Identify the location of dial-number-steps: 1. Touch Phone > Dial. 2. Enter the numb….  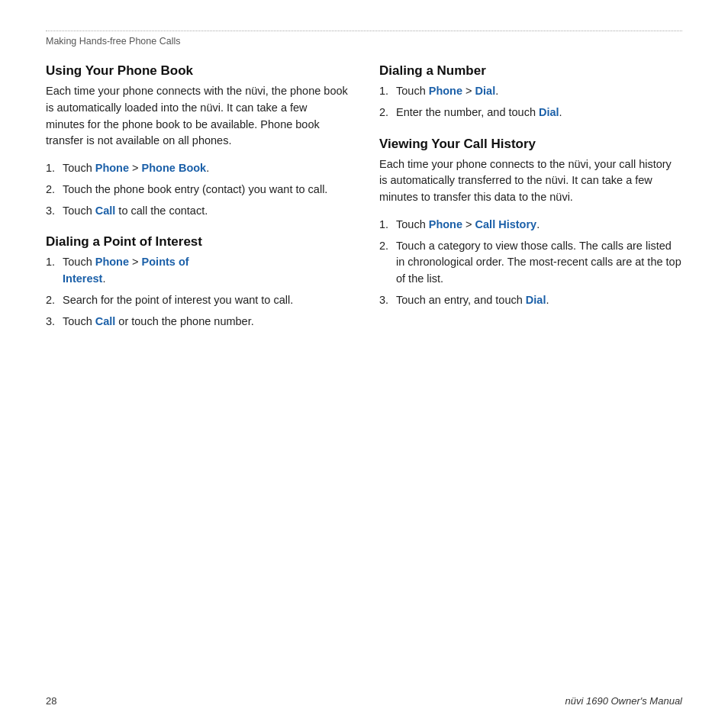
(531, 102).